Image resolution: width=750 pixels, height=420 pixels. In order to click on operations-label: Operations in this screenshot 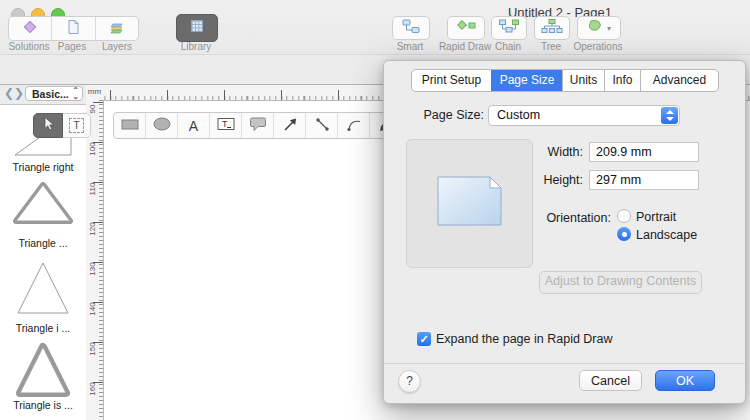, I will do `click(598, 46)`.